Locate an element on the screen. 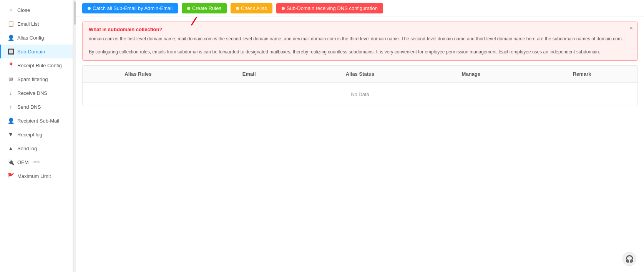 Image resolution: width=644 pixels, height=272 pixels. sub-domain-dns-button: Sub-Domain receiving DNS configuration is located at coordinates (330, 8).